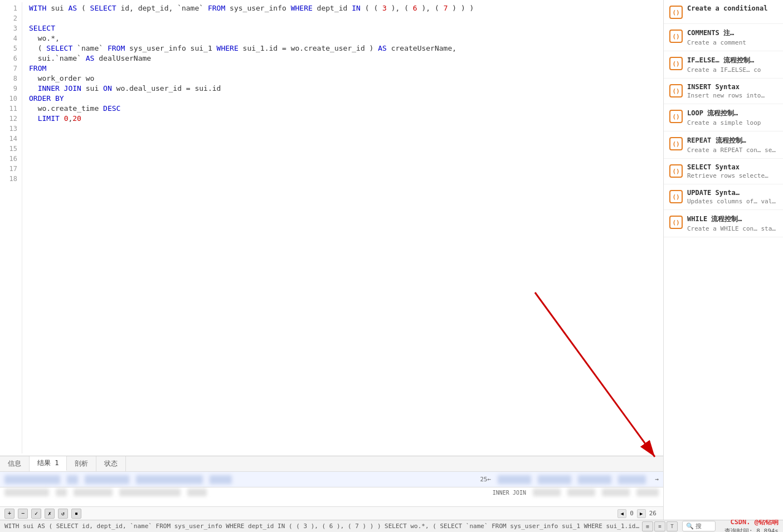  What do you see at coordinates (322, 526) in the screenshot?
I see `status-sql-text: WITH sui AS ( SELECT id, dept_id, `name`…` at bounding box center [322, 526].